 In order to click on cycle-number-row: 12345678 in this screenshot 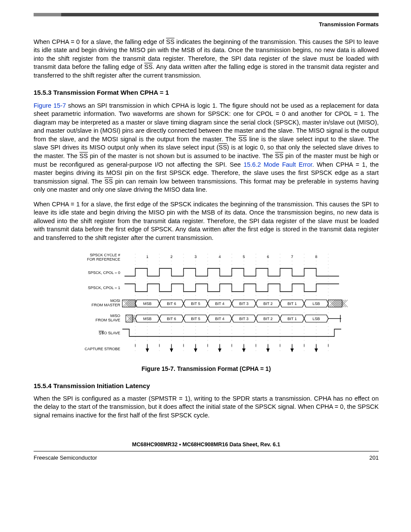, I will do `click(232, 257)`.